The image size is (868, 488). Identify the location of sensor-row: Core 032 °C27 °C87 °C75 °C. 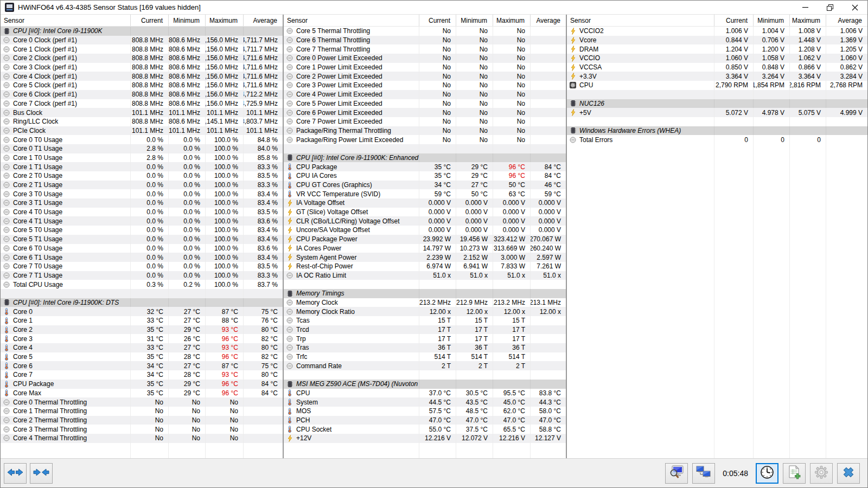
(142, 311).